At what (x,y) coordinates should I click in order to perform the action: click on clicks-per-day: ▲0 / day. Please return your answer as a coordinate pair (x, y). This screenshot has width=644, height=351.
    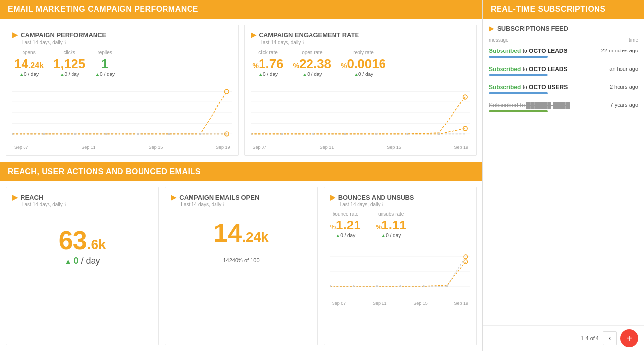
    Looking at the image, I should click on (70, 75).